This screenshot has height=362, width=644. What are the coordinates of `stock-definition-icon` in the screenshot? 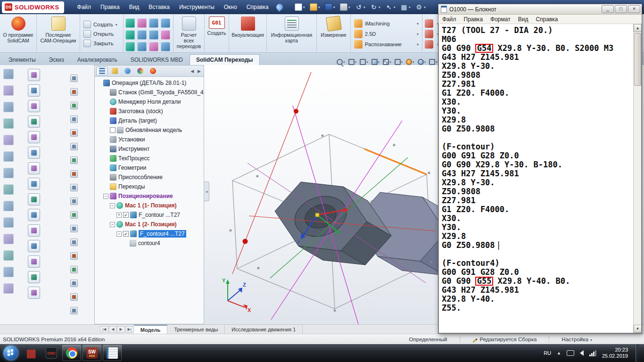 It's located at (74, 106).